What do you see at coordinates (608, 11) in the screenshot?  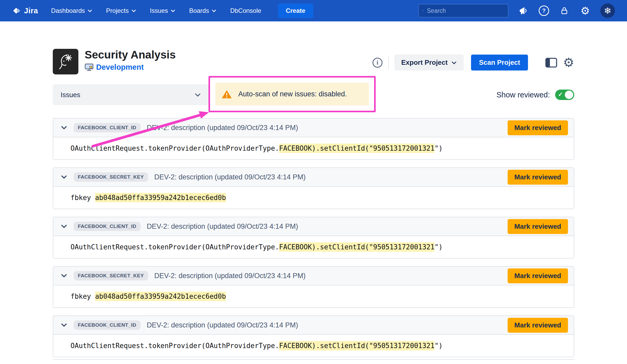 I see `avatar-glyph: ❄` at bounding box center [608, 11].